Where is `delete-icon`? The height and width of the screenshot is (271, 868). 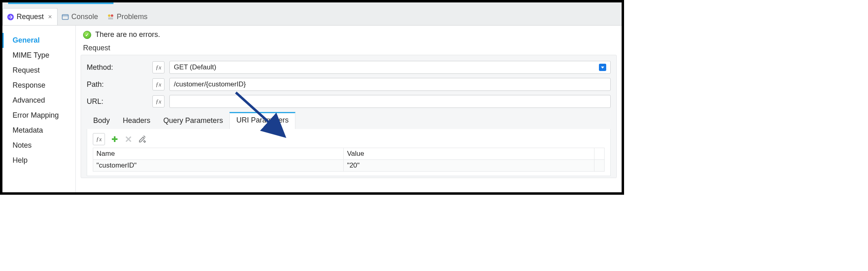
delete-icon is located at coordinates (128, 139).